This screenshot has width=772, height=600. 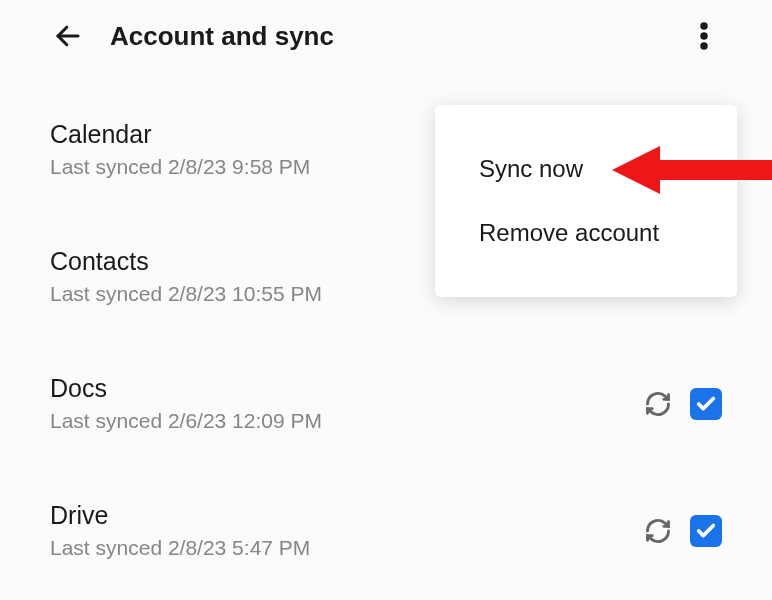 I want to click on sync-item-docs: Docs Last synced 2/6/23 12:09 PM, so click(x=386, y=404).